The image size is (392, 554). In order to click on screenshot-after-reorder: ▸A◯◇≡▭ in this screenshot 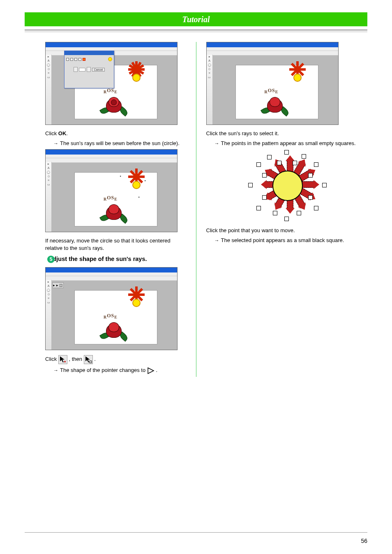, I will do `click(111, 191)`.